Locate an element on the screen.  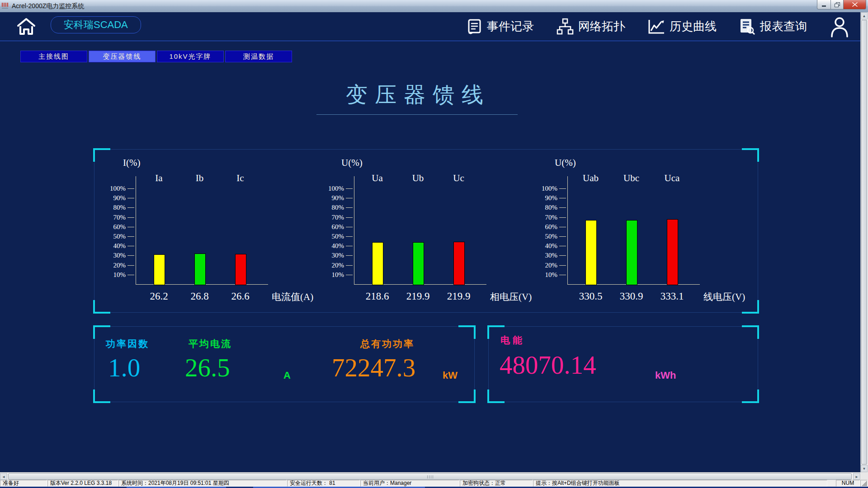
restore-button is located at coordinates (837, 5).